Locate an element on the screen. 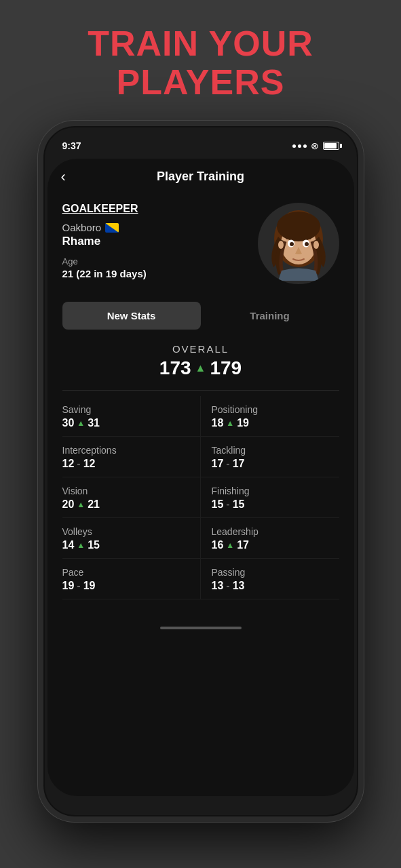  stat-old-value: 15 is located at coordinates (218, 505).